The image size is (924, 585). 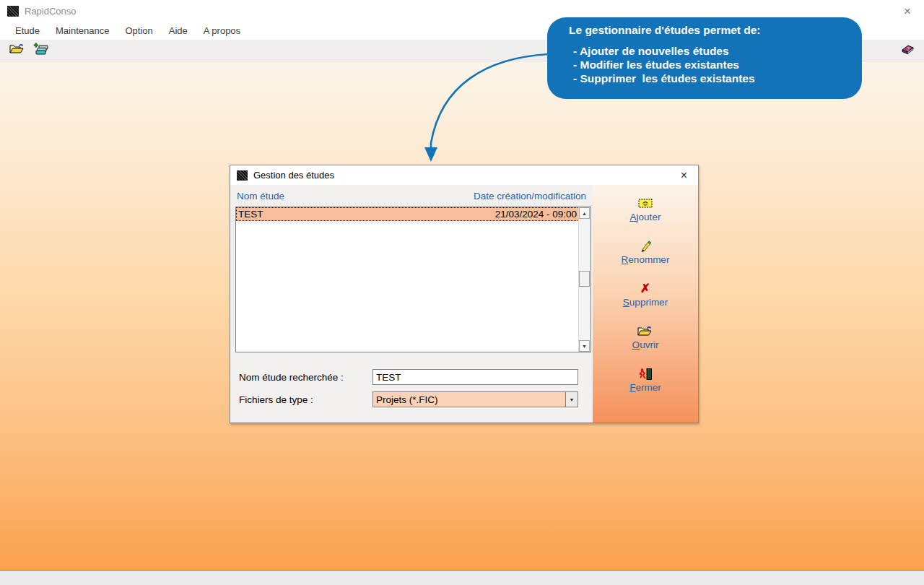 What do you see at coordinates (411, 196) in the screenshot?
I see `list-column-headers: Nom étude Date création/modification` at bounding box center [411, 196].